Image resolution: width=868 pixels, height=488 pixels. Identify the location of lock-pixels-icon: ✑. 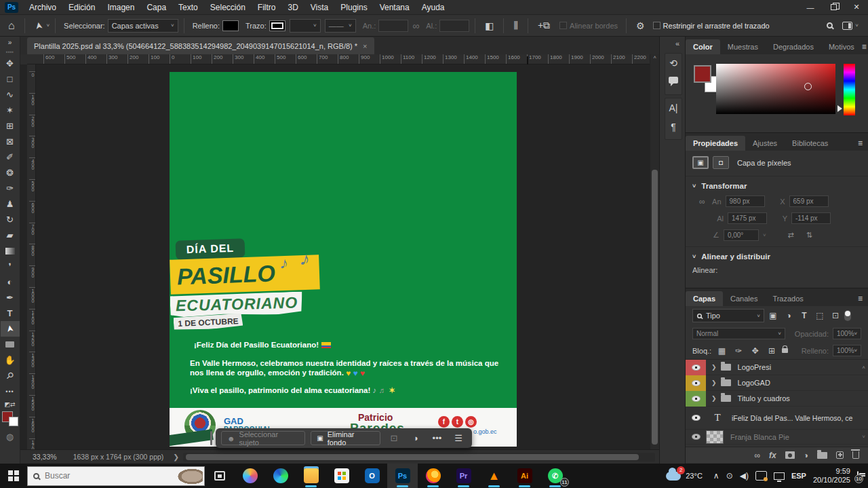
(739, 351).